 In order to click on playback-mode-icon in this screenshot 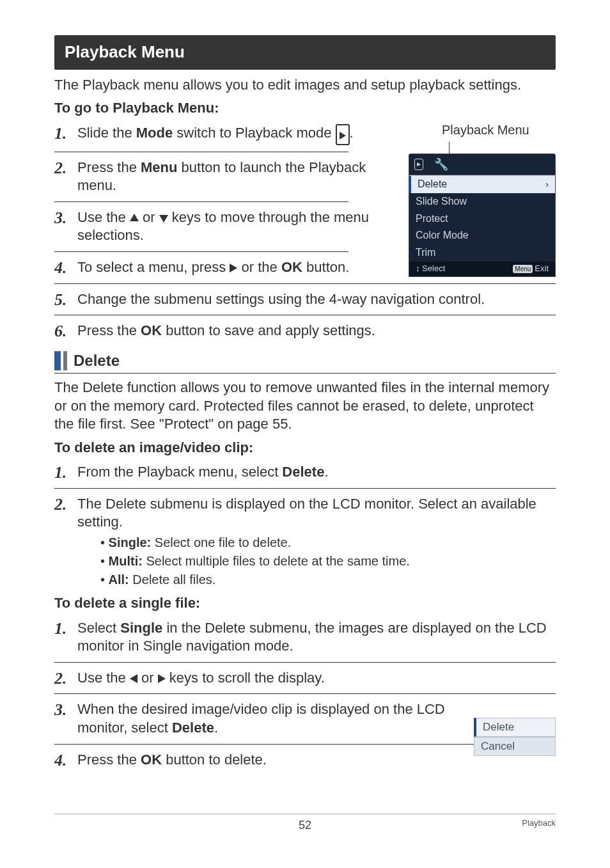, I will do `click(343, 134)`.